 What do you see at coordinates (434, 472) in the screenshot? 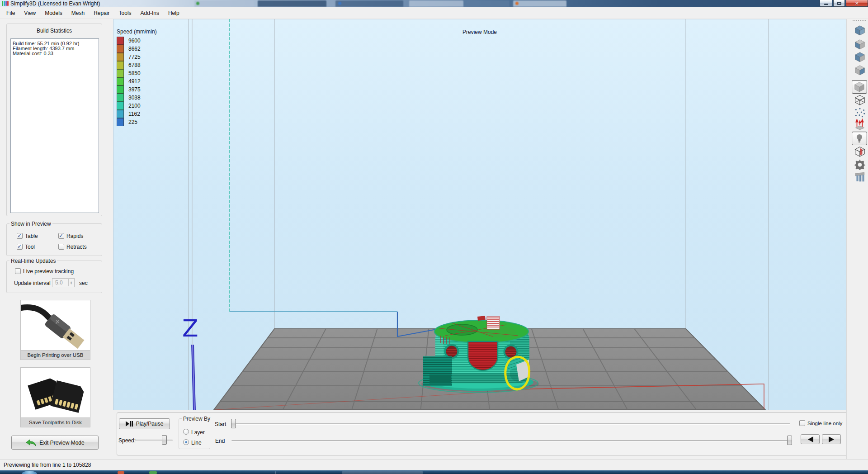
I see `windows-taskbar` at bounding box center [434, 472].